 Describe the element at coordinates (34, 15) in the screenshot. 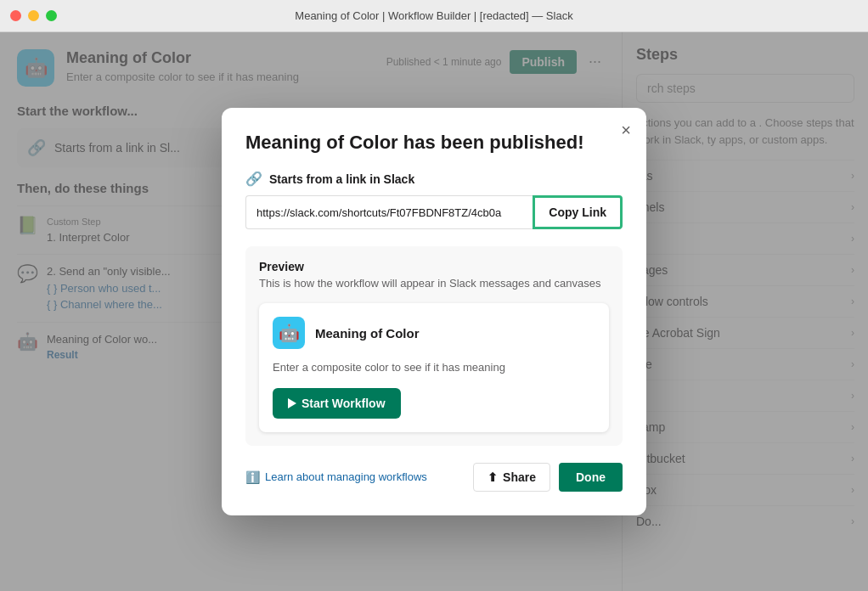

I see `minimize-button` at that location.